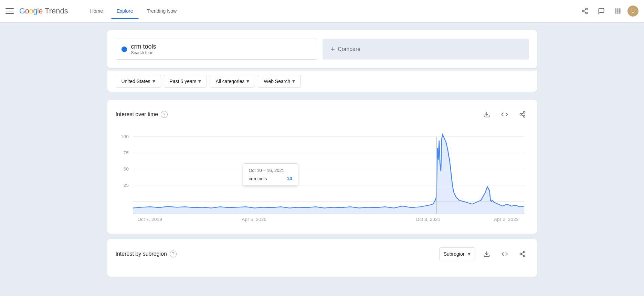  I want to click on subregion-title-group: Interest by subregion ?, so click(146, 254).